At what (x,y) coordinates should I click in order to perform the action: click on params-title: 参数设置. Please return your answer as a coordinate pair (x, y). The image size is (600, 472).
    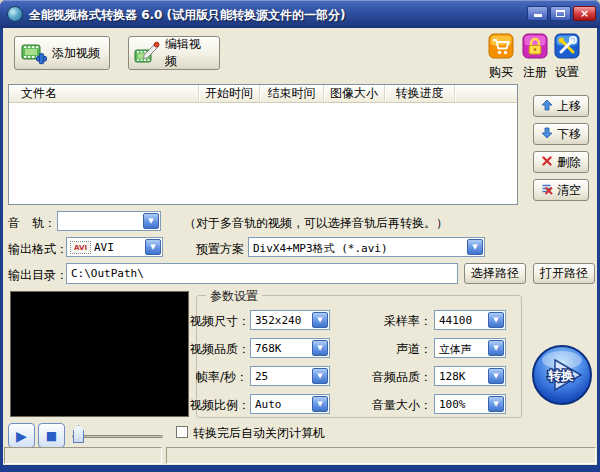
    Looking at the image, I should click on (234, 296).